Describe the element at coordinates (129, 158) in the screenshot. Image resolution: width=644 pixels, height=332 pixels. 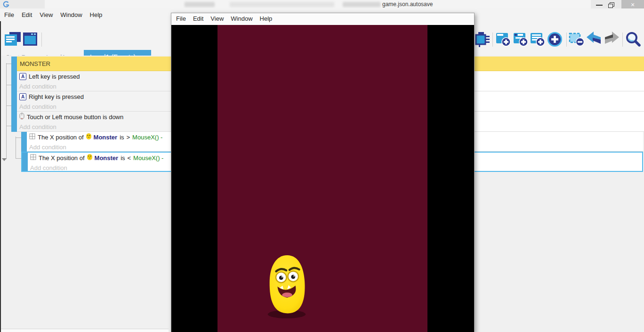
I see `condition-operator: <` at that location.